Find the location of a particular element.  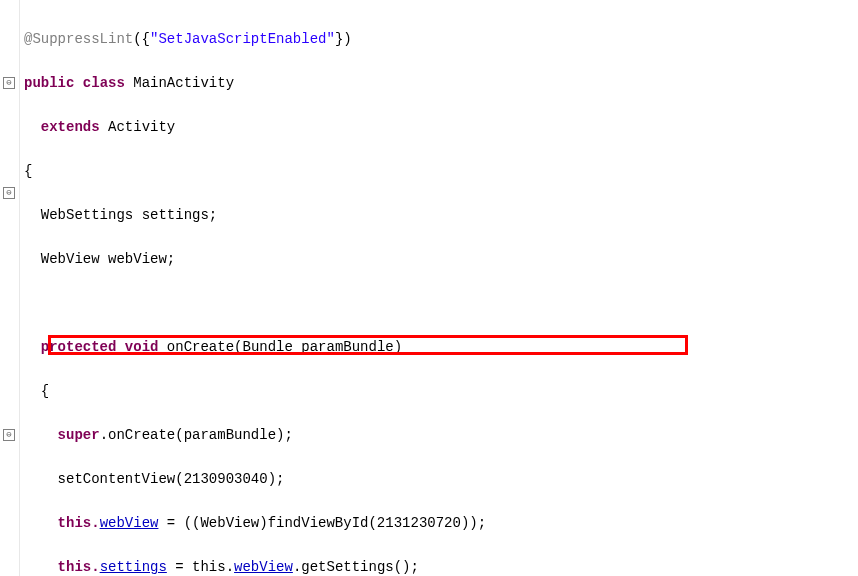

keyword-public: public is located at coordinates (49, 83).